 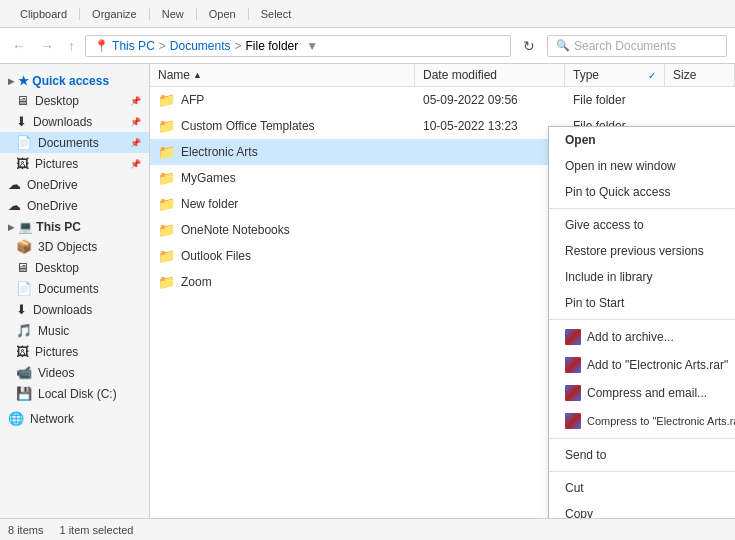 I want to click on onedrive-icon1: ☁, so click(x=14, y=184).